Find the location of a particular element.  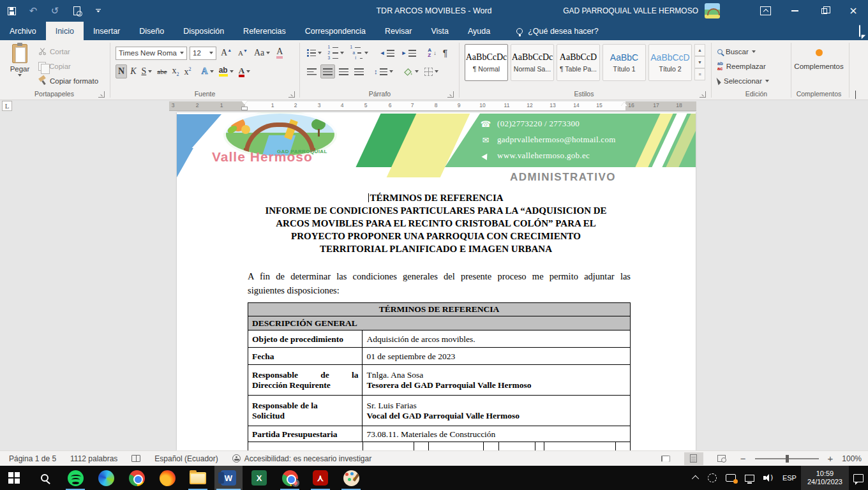

page-indicator: Página 1 de 5 is located at coordinates (33, 459).